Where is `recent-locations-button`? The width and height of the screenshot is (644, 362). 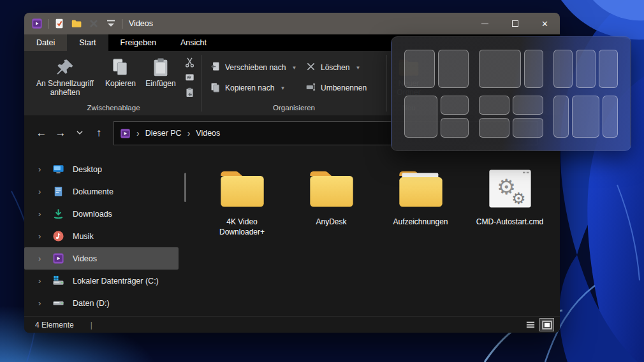
recent-locations-button is located at coordinates (80, 133).